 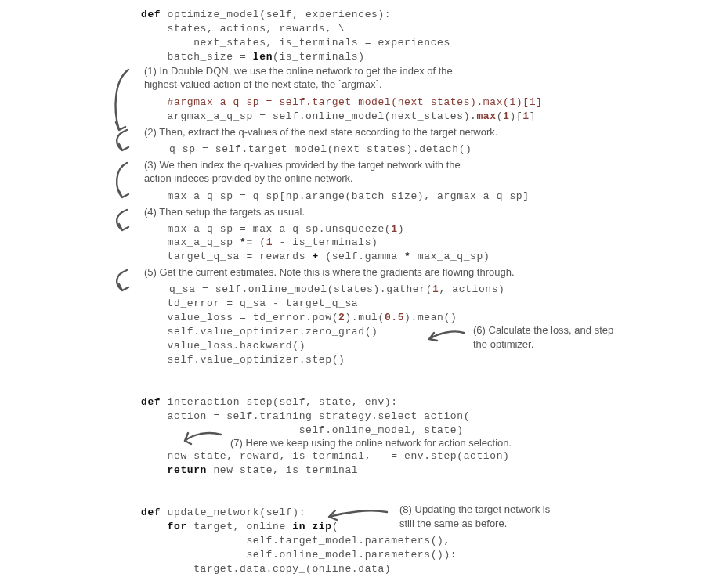 What do you see at coordinates (423, 471) in the screenshot?
I see `code-line: return new_state, is_terminal` at bounding box center [423, 471].